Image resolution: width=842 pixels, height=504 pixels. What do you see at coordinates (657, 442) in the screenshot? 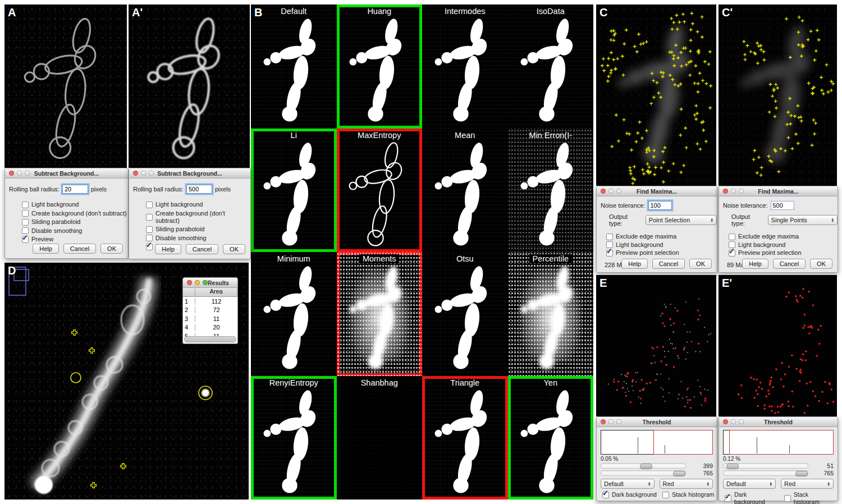
I see `threshold-histogram` at bounding box center [657, 442].